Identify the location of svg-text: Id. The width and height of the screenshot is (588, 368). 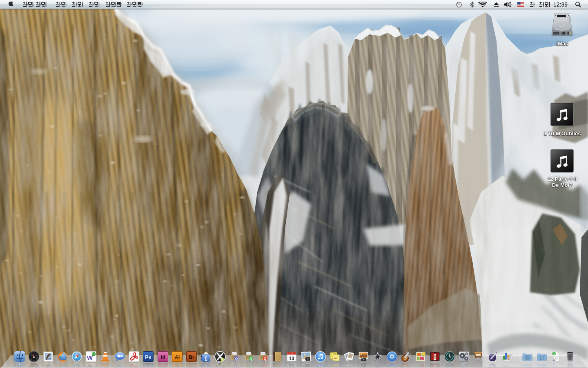
(163, 357).